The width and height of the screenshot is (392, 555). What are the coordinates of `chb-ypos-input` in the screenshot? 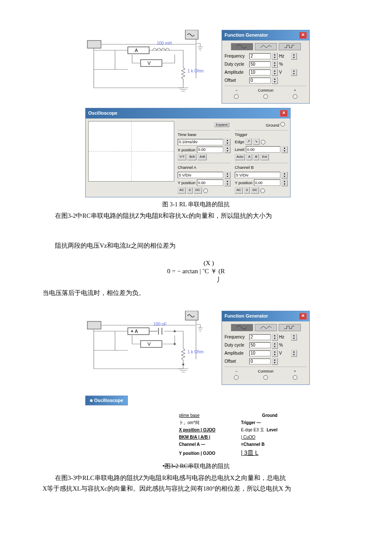 It's located at (267, 182).